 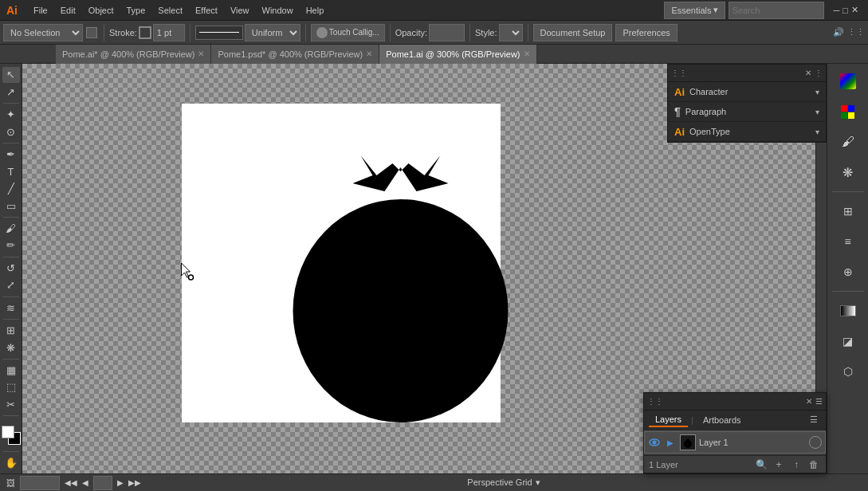 What do you see at coordinates (670, 442) in the screenshot?
I see `layer-expand-arrow: ▶` at bounding box center [670, 442].